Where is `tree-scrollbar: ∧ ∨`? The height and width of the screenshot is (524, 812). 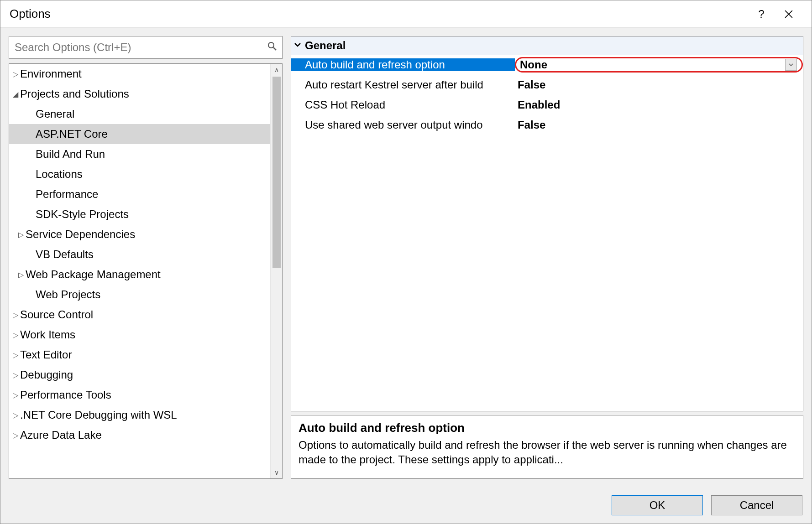
tree-scrollbar: ∧ ∨ is located at coordinates (276, 271).